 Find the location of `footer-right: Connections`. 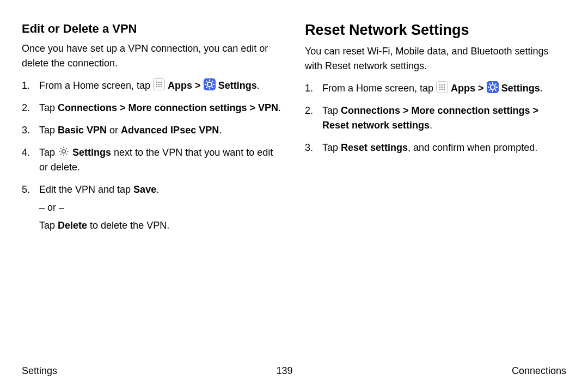

footer-right: Connections is located at coordinates (539, 371).